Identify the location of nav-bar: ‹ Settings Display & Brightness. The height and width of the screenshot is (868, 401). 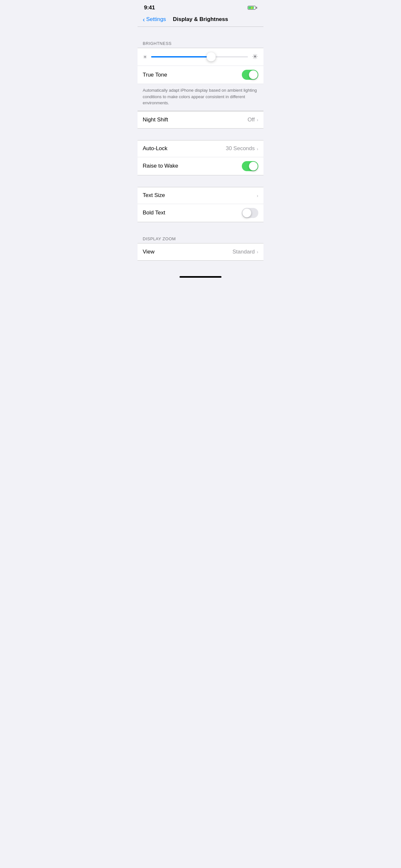
(201, 20).